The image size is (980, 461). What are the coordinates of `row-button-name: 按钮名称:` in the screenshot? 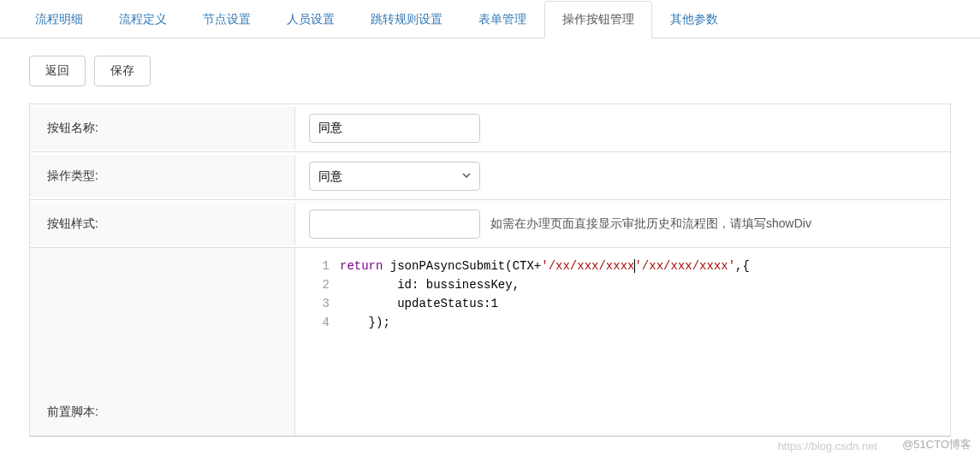 It's located at (490, 128).